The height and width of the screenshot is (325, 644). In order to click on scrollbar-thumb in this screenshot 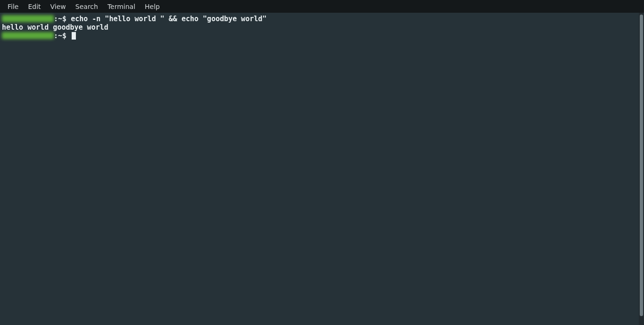, I will do `click(641, 165)`.